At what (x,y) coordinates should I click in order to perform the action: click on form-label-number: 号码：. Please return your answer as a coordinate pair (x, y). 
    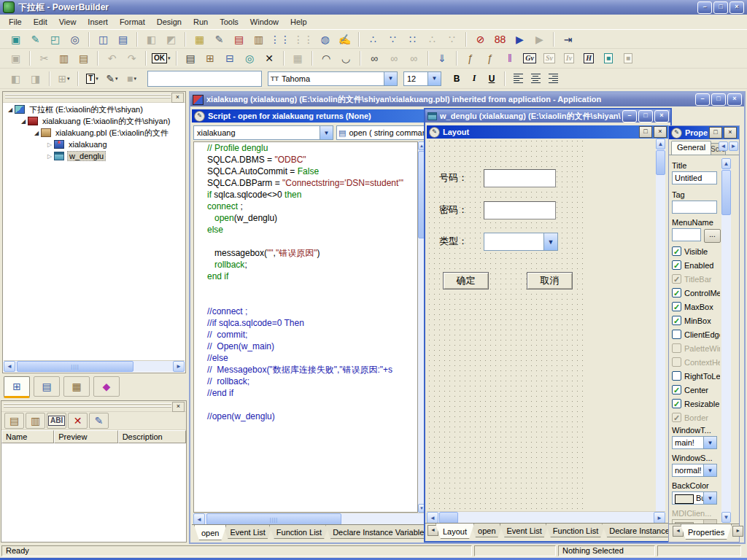
    Looking at the image, I should click on (454, 178).